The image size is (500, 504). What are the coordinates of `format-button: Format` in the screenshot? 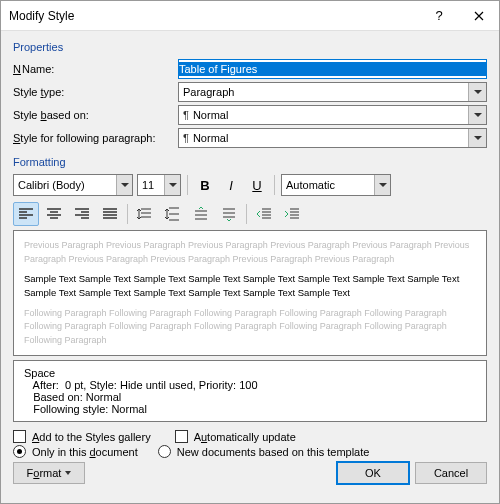 It's located at (49, 473).